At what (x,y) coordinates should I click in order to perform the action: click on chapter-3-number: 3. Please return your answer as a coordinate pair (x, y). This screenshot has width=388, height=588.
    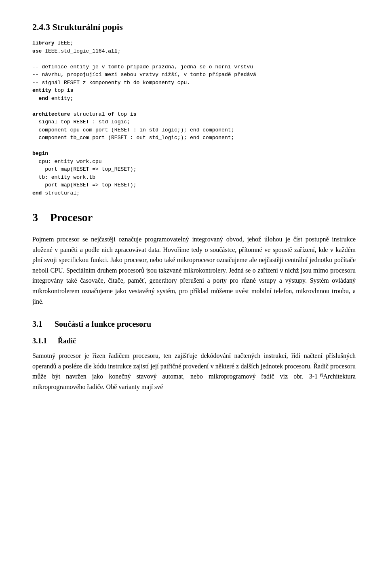
    Looking at the image, I should click on (35, 218).